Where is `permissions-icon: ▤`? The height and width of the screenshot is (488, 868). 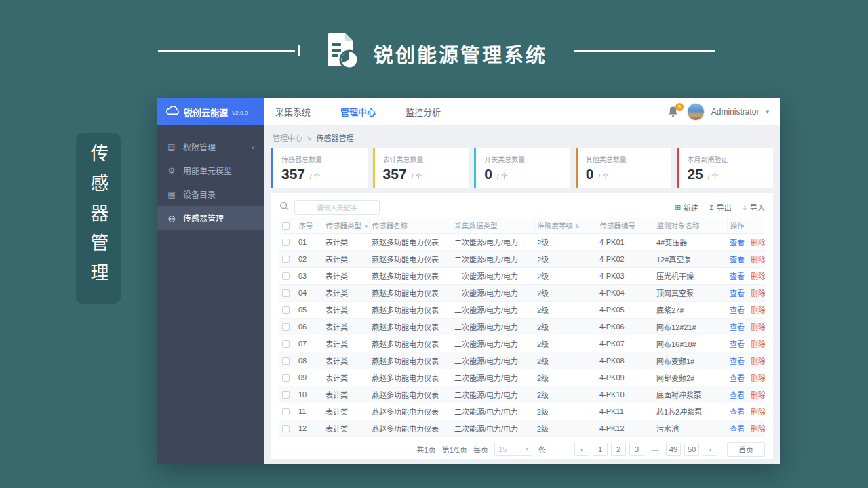
permissions-icon: ▤ is located at coordinates (172, 147).